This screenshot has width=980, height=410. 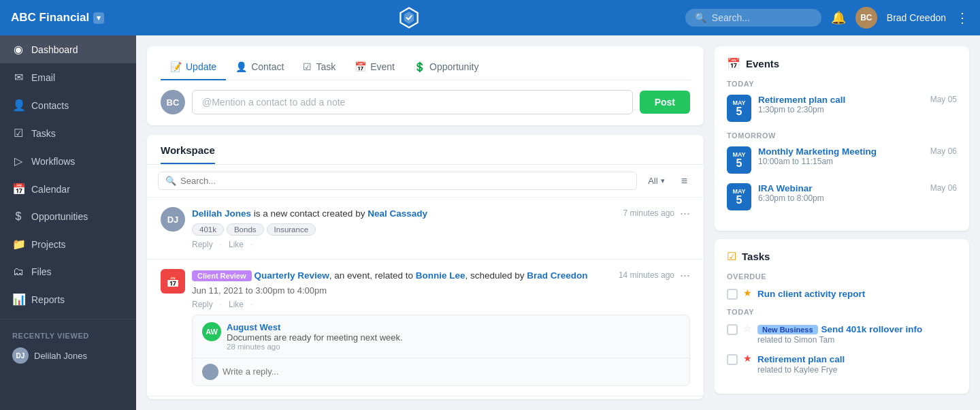 I want to click on task-name: Run client activity report, so click(x=811, y=294).